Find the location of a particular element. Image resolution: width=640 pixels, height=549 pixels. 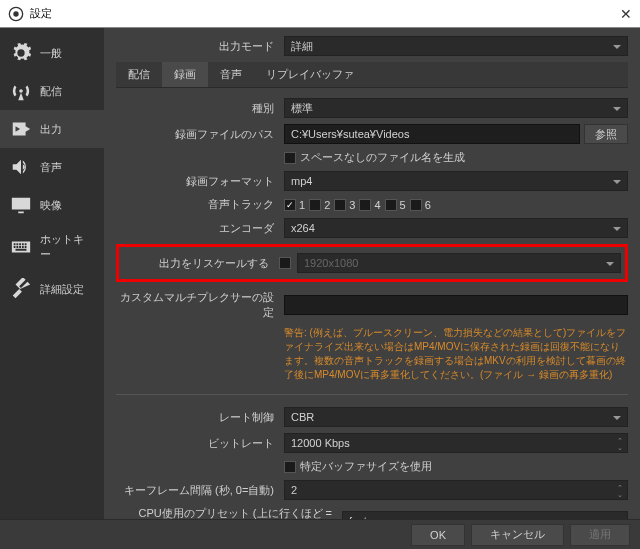

cancel-button: キャンセル is located at coordinates (518, 535).